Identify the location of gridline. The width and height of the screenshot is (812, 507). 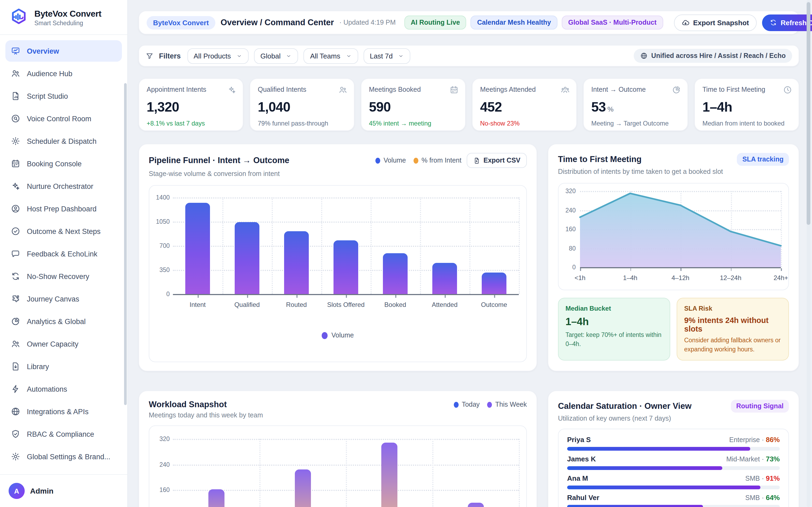
(346, 198).